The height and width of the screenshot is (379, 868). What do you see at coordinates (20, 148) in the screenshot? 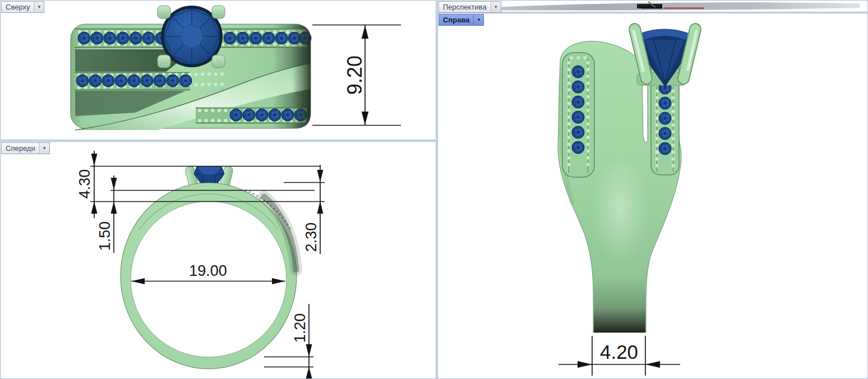
I see `viewport-tab-label: Спереди` at bounding box center [20, 148].